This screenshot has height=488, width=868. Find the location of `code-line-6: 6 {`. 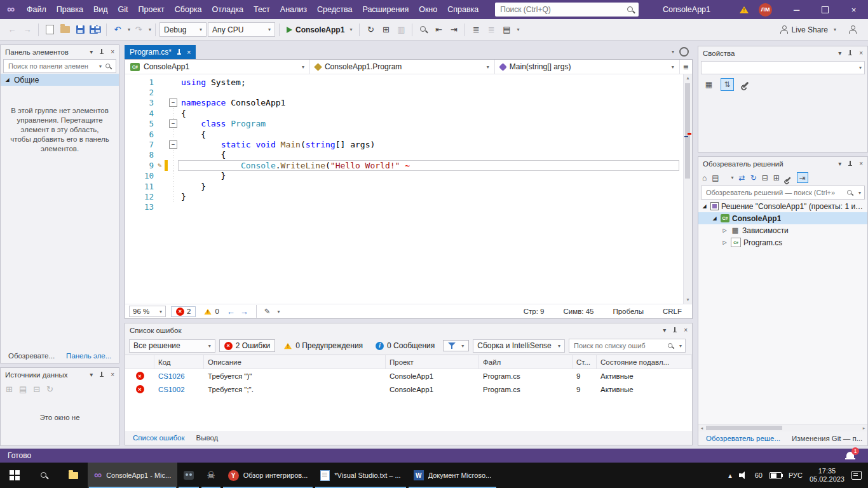

code-line-6: 6 { is located at coordinates (404, 134).